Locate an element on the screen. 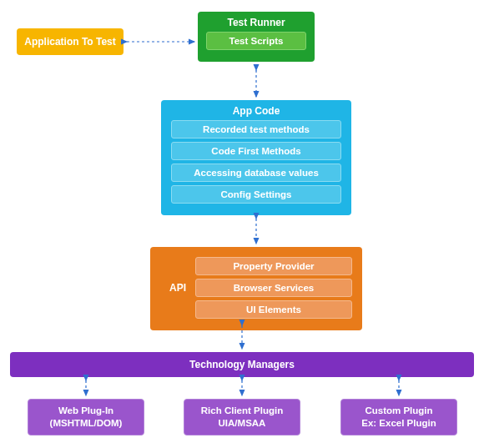 The image size is (484, 448). technology-managers-label: Technology Managers is located at coordinates (242, 365).